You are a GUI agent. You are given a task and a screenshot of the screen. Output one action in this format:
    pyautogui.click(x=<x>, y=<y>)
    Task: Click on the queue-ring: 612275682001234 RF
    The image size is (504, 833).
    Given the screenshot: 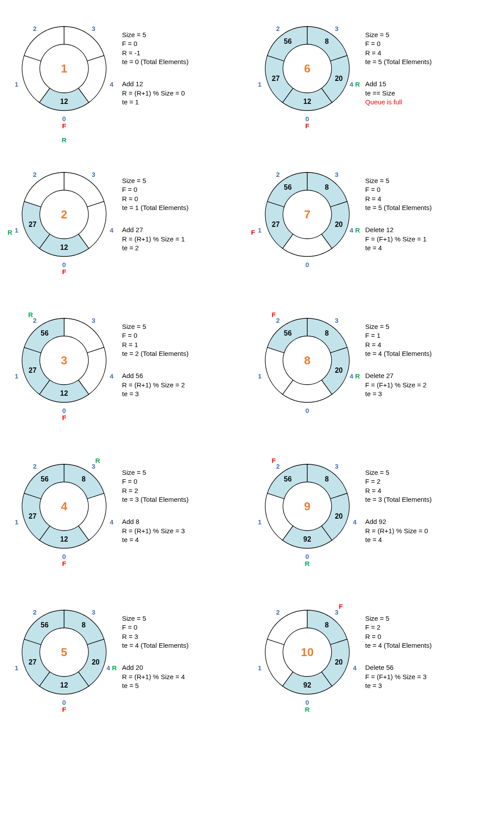 What is the action you would take?
    pyautogui.click(x=307, y=69)
    